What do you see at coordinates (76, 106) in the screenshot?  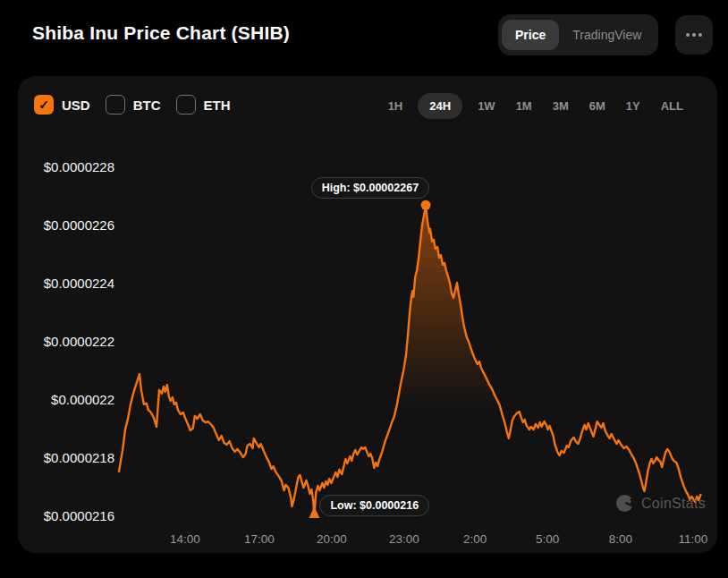 I see `currency-label: USD` at bounding box center [76, 106].